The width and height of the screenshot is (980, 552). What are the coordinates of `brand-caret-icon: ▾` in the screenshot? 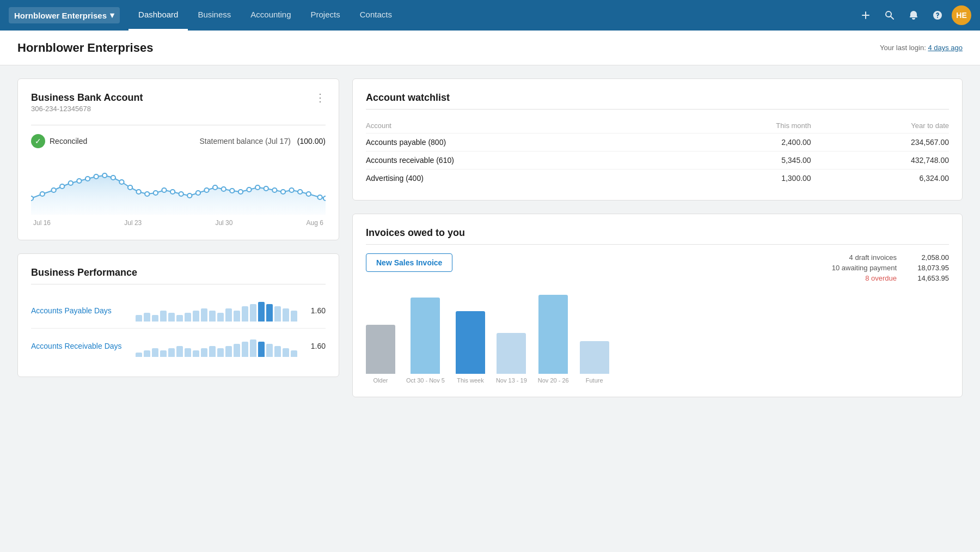 It's located at (112, 15).